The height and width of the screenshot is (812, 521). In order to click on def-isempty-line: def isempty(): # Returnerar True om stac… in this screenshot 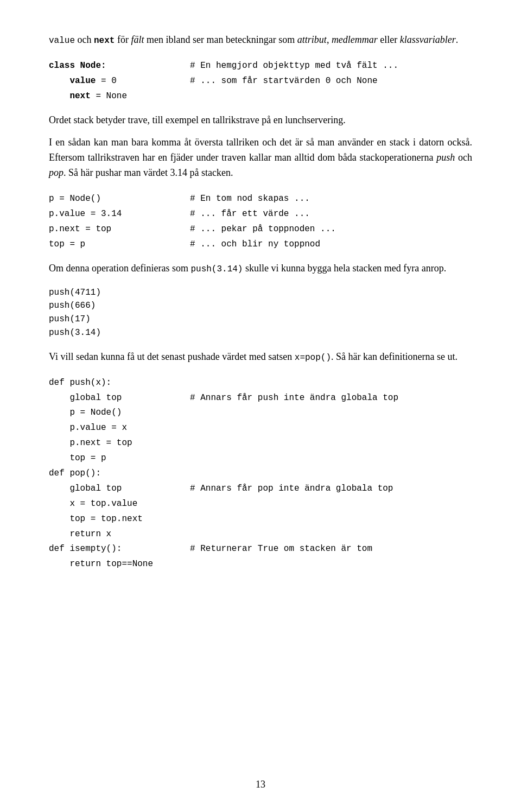, I will do `click(260, 548)`.